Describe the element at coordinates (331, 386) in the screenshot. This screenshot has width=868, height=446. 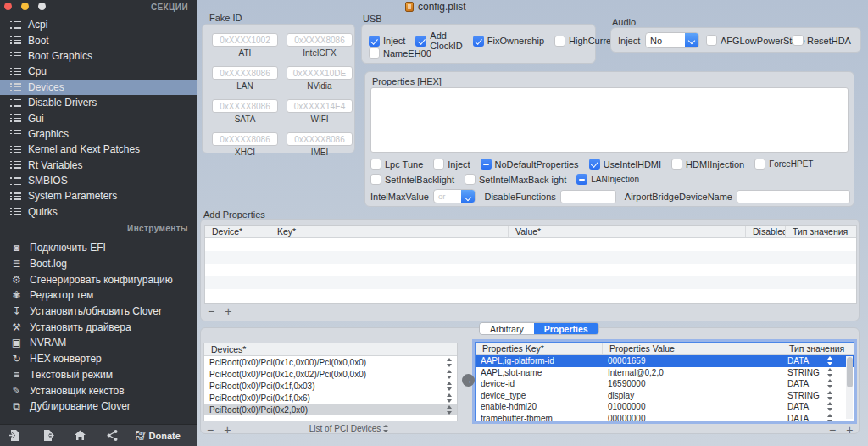
I see `device-row: PciRoot(0x0)/Pci(0x1f,0x03)` at that location.